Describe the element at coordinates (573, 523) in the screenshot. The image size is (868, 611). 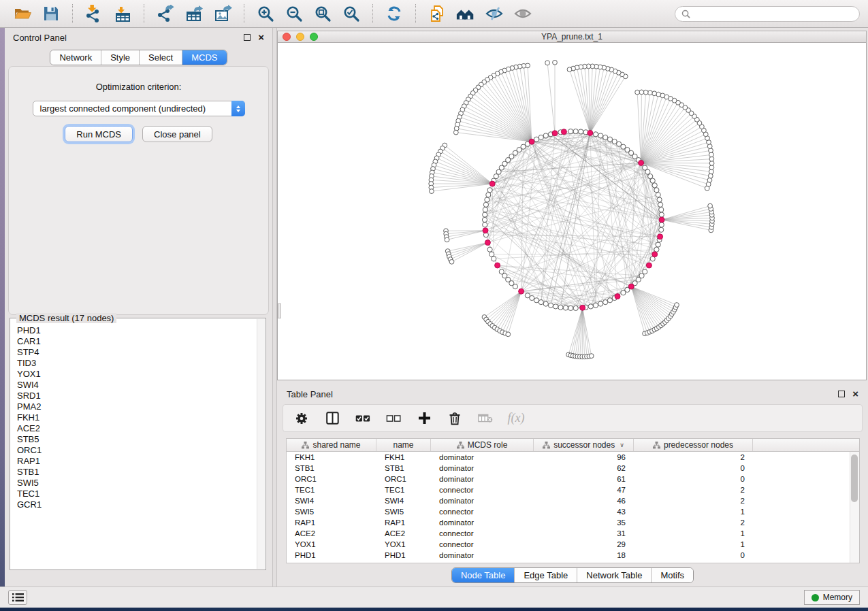
I see `table-row: RAP1RAP1dominator352` at that location.